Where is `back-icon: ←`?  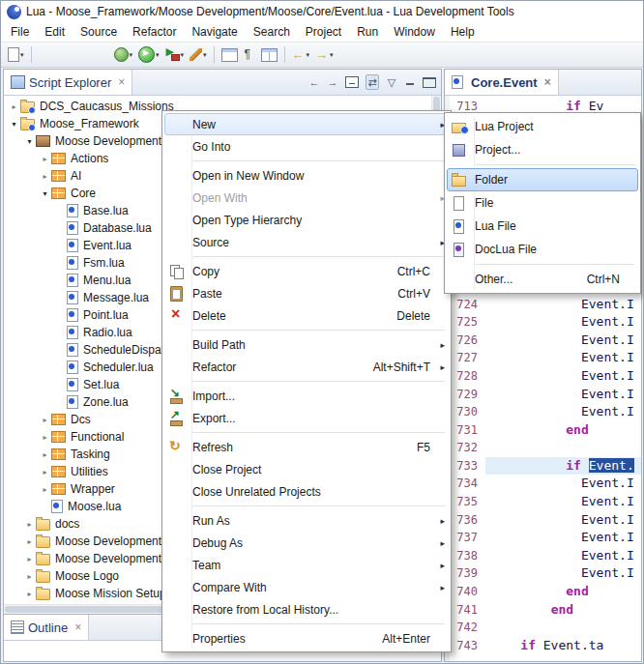 back-icon: ← is located at coordinates (314, 82).